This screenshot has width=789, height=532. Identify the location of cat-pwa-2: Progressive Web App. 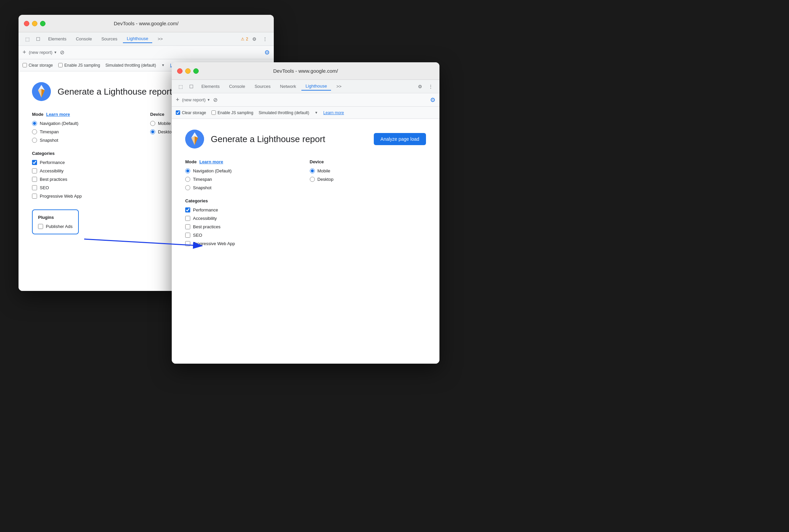
(305, 244).